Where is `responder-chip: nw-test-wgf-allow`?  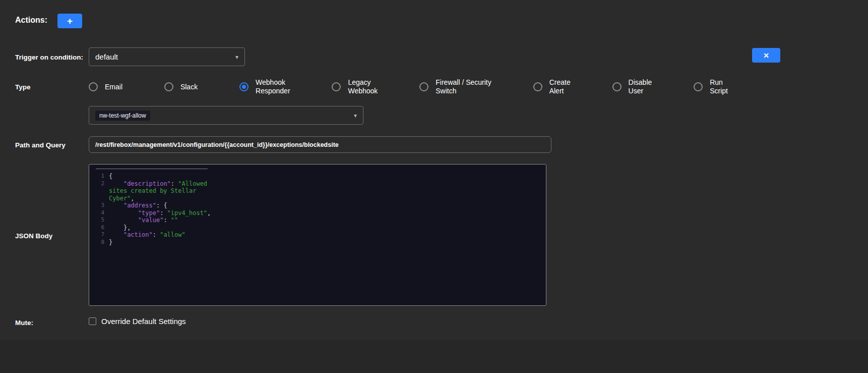 responder-chip: nw-test-wgf-allow is located at coordinates (123, 116).